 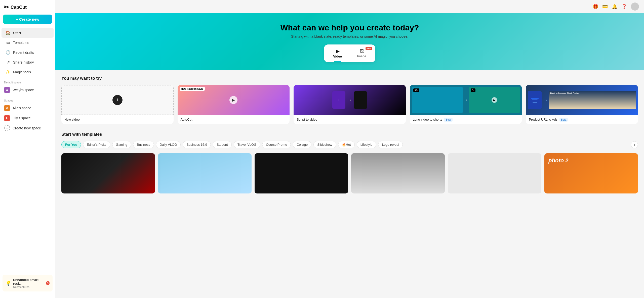 What do you see at coordinates (302, 145) in the screenshot?
I see `filter-chip-collage: Collage` at bounding box center [302, 145].